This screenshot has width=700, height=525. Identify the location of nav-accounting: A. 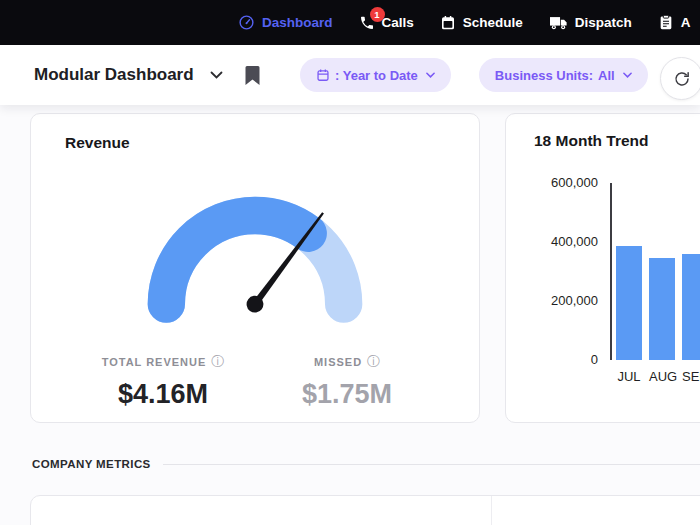
(674, 22).